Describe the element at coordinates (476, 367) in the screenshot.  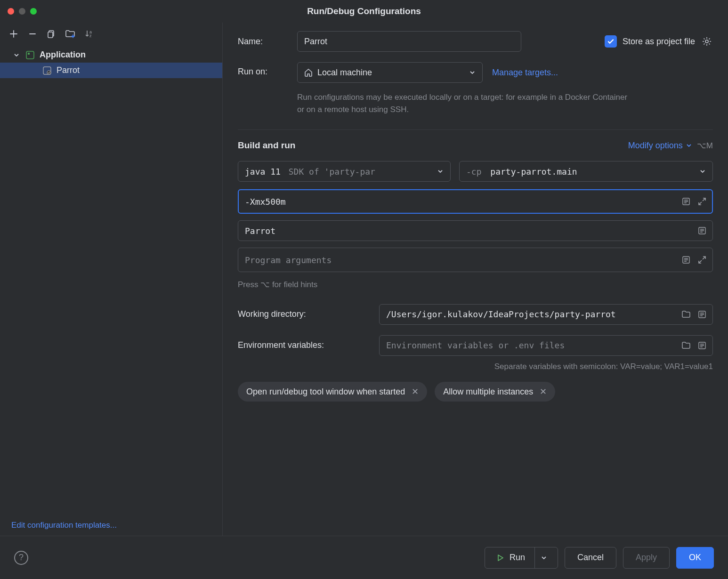
I see `env-hint: Separate variables with semicolon: VAR=v…` at that location.